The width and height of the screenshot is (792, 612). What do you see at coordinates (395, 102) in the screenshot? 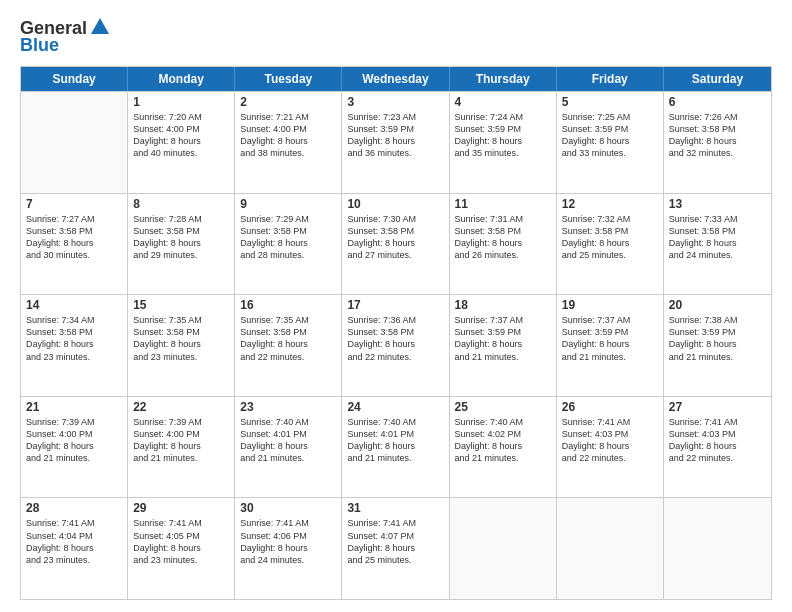
I see `day-number: 3` at bounding box center [395, 102].